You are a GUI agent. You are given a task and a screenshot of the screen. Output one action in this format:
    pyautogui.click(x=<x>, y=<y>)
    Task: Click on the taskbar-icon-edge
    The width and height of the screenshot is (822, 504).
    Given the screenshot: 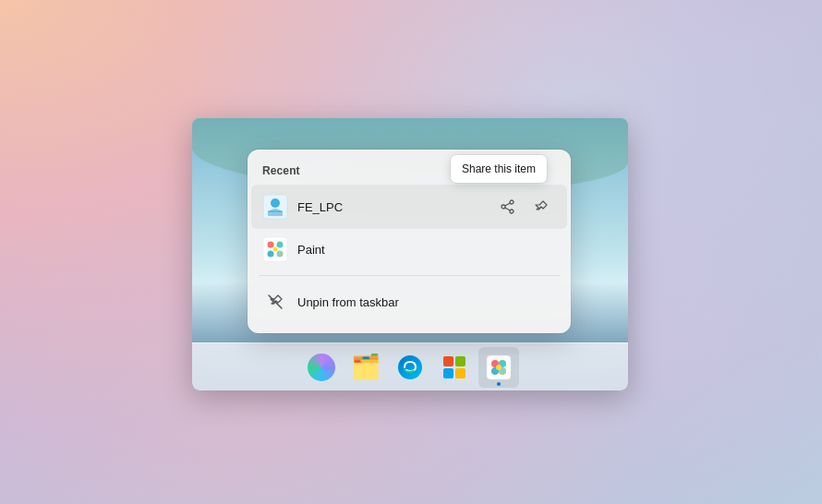 What is the action you would take?
    pyautogui.click(x=410, y=367)
    